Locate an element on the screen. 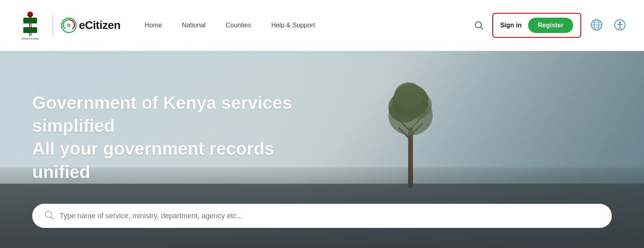 This screenshot has height=248, width=644. search-icon-bar is located at coordinates (49, 215).